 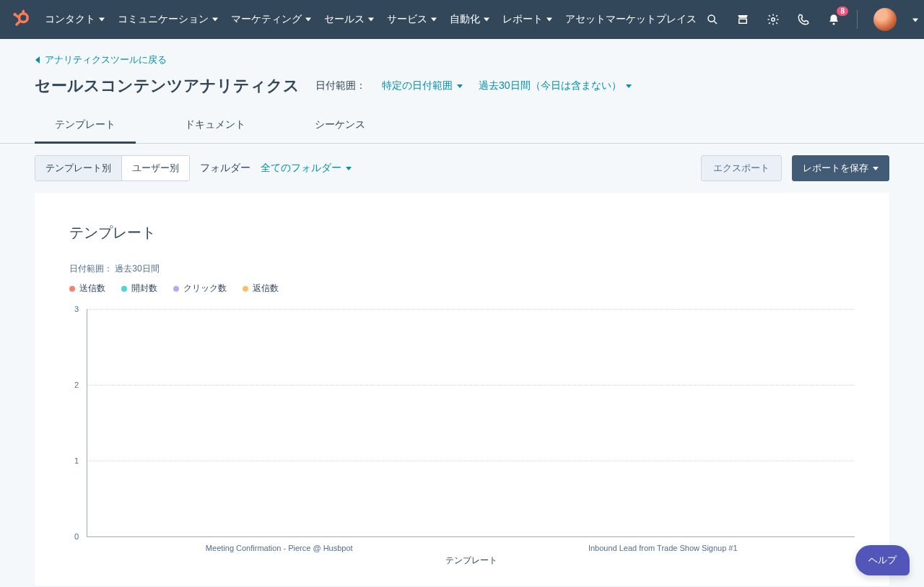 What do you see at coordinates (306, 168) in the screenshot?
I see `folder-dropdown: 全てのフォルダー` at bounding box center [306, 168].